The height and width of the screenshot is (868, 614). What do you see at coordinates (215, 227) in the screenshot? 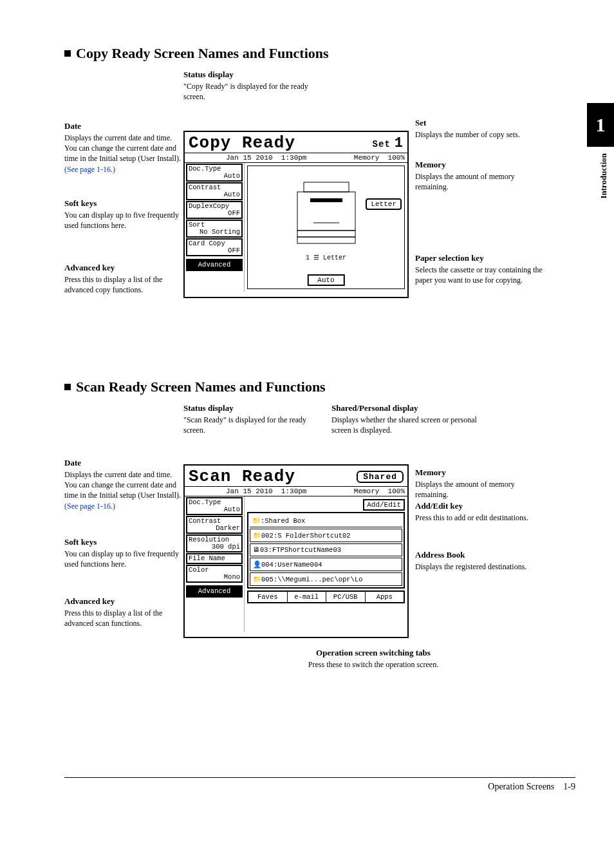
I see `softkey-column: Doc.TypeAuto ContrastAuto DuplexCopyOFF …` at bounding box center [215, 227].